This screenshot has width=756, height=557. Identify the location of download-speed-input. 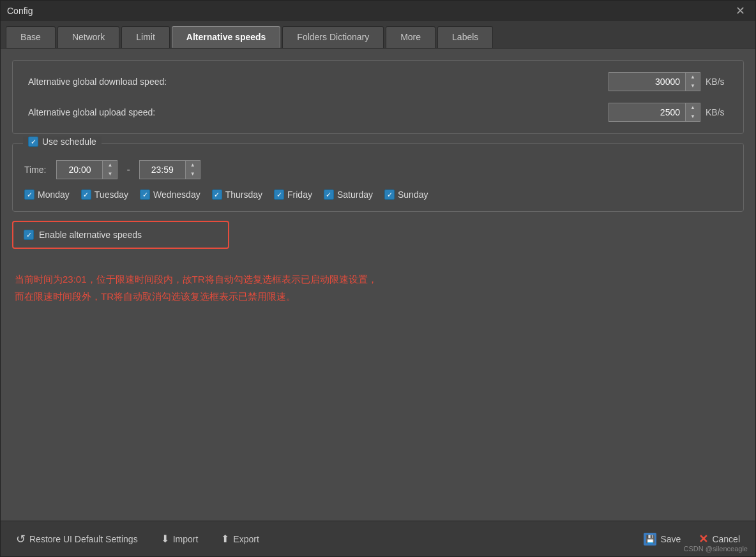
(647, 82).